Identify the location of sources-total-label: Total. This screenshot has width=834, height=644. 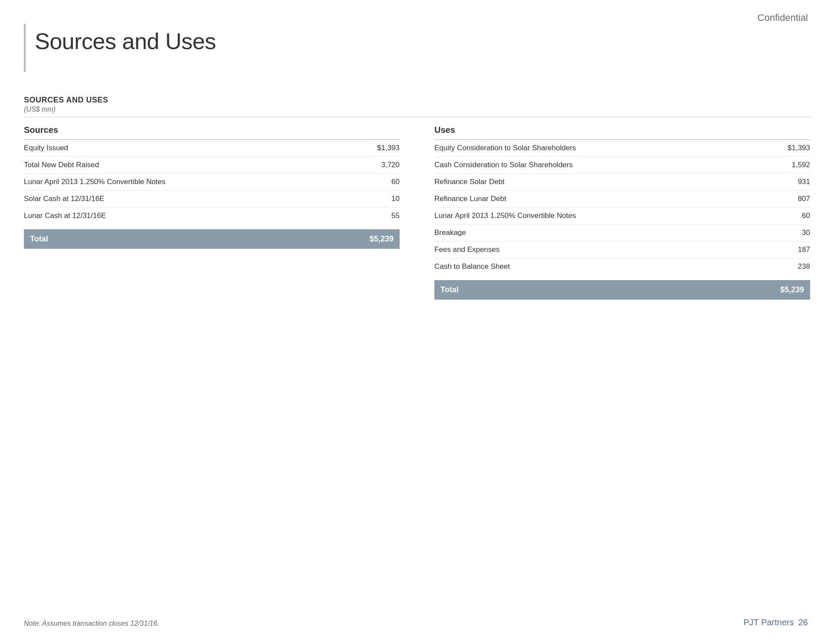
(39, 239).